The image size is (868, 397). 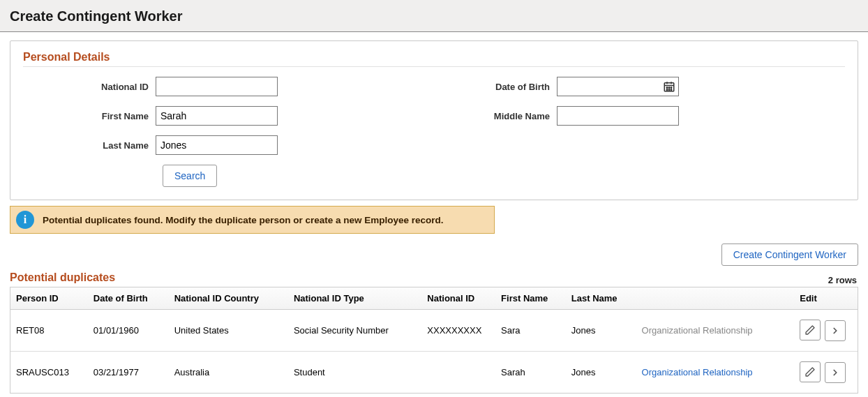 I want to click on cell-dob: 03/21/1977, so click(x=128, y=373).